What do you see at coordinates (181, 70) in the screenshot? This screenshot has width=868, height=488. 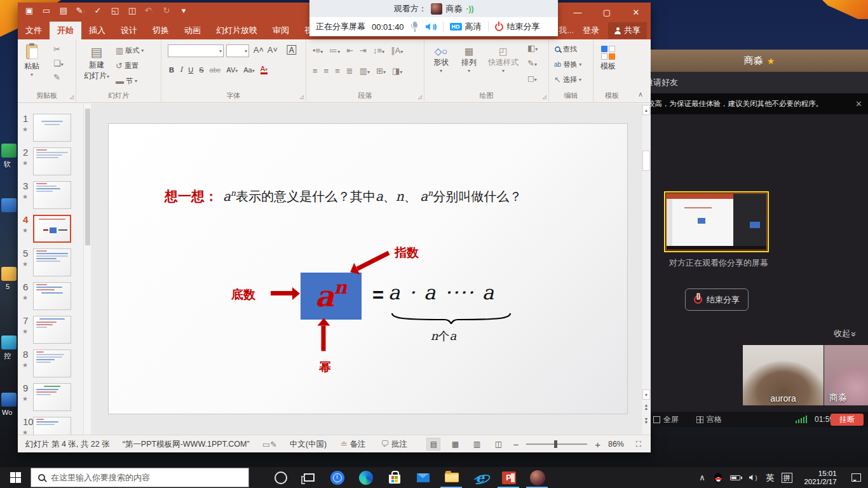 I see `italic-button: I` at bounding box center [181, 70].